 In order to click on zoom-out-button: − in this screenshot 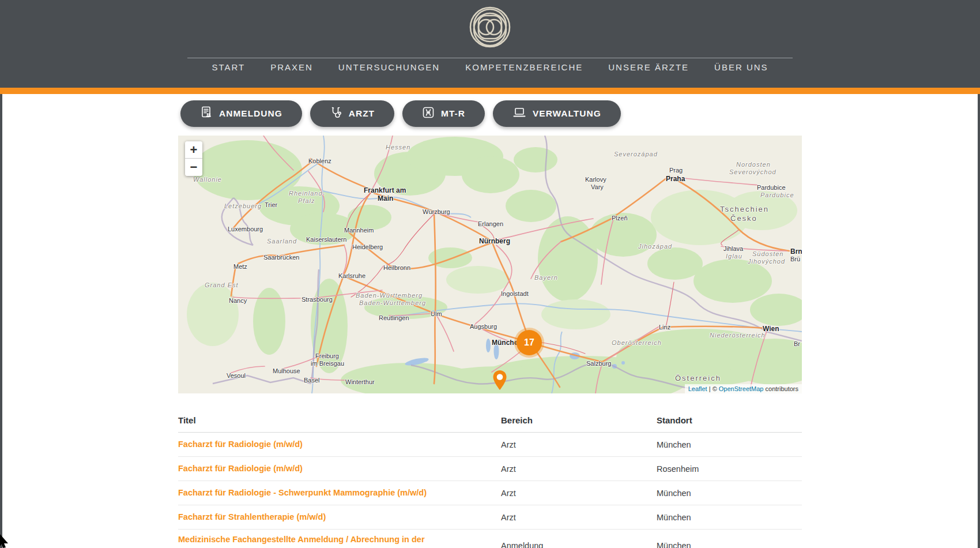, I will do `click(194, 167)`.